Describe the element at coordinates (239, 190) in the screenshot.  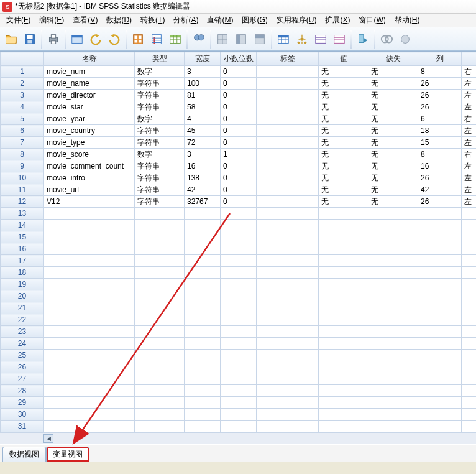
I see `table-row: 11movie_url字符串420无无42左` at that location.